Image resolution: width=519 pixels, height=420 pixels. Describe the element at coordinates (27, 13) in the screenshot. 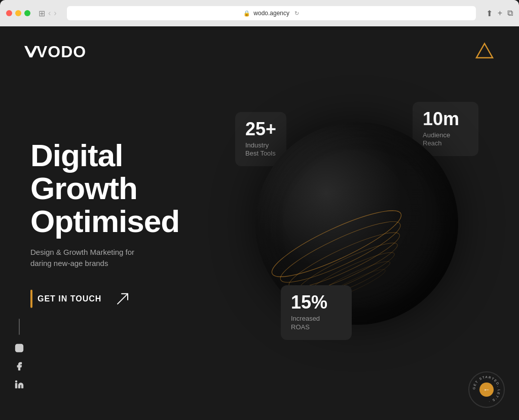

I see `maximize-button` at that location.